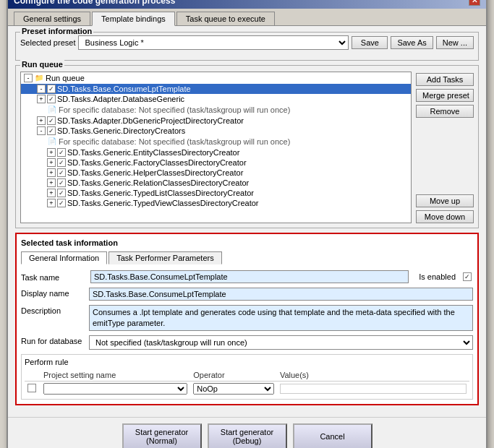 This screenshot has width=494, height=448. Describe the element at coordinates (467, 277) in the screenshot. I see `is-enabled-checkbox` at that location.